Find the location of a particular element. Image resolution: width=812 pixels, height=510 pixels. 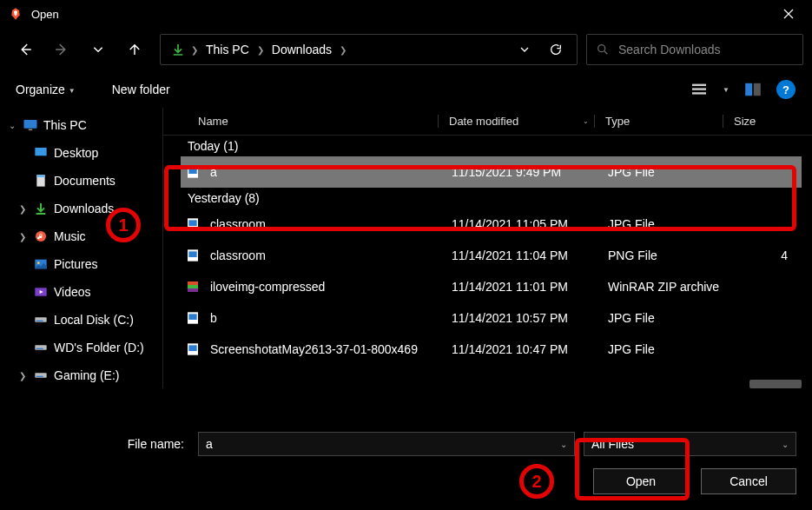

horizontal-scrollbar is located at coordinates (776, 384).